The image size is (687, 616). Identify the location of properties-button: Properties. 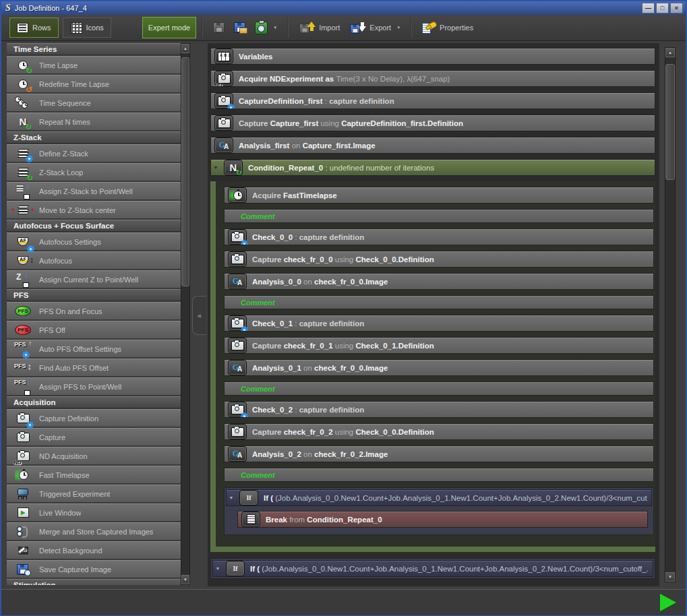
(448, 28).